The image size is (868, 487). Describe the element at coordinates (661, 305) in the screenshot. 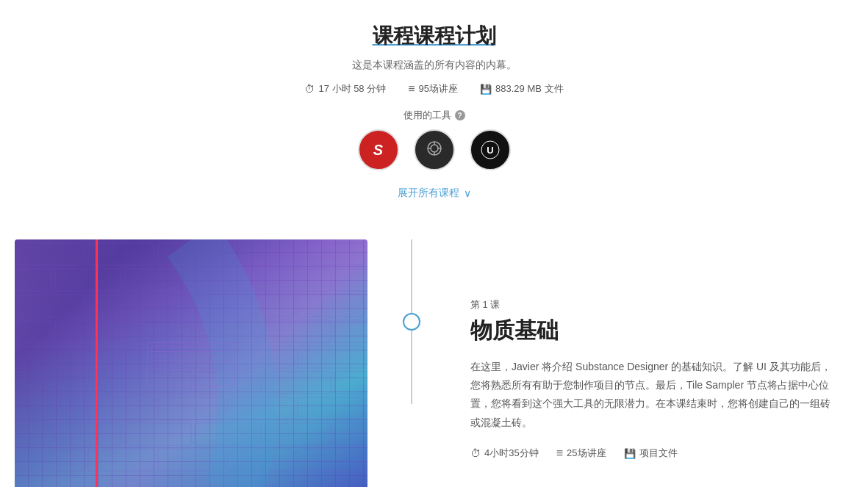

I see `lesson-number: 第 1 课` at that location.